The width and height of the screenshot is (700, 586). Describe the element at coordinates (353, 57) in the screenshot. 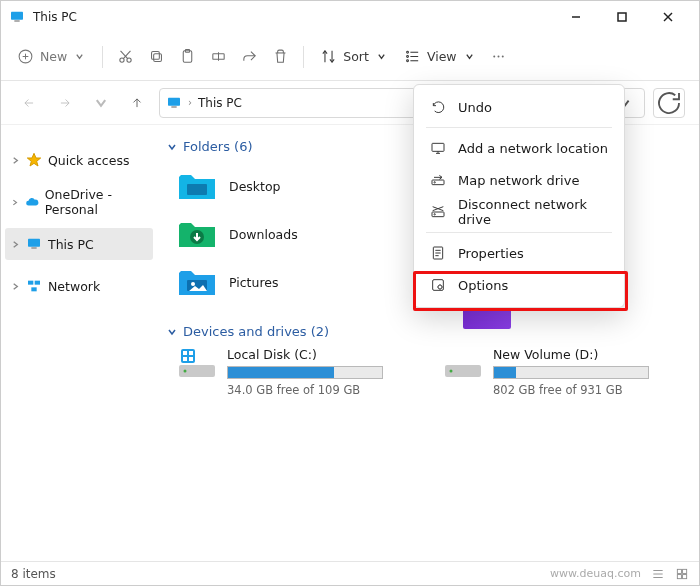

I see `sort-button: Sort` at that location.